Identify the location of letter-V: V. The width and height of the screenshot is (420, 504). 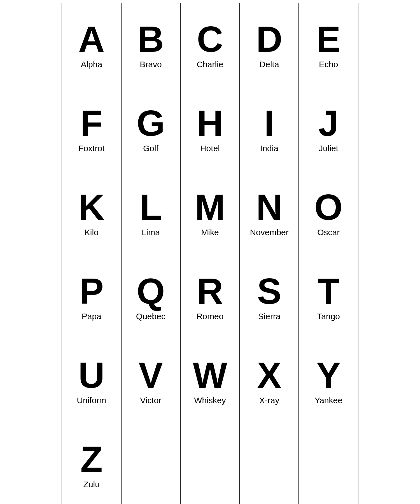
(151, 375).